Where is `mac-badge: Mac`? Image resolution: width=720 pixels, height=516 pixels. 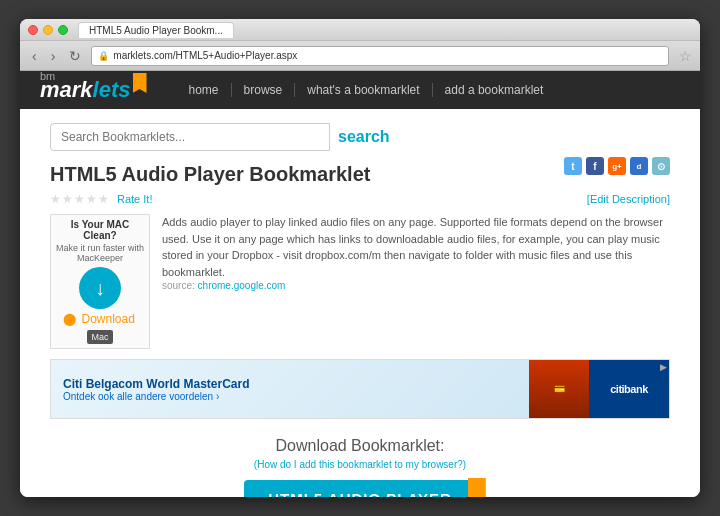 mac-badge: Mac is located at coordinates (100, 337).